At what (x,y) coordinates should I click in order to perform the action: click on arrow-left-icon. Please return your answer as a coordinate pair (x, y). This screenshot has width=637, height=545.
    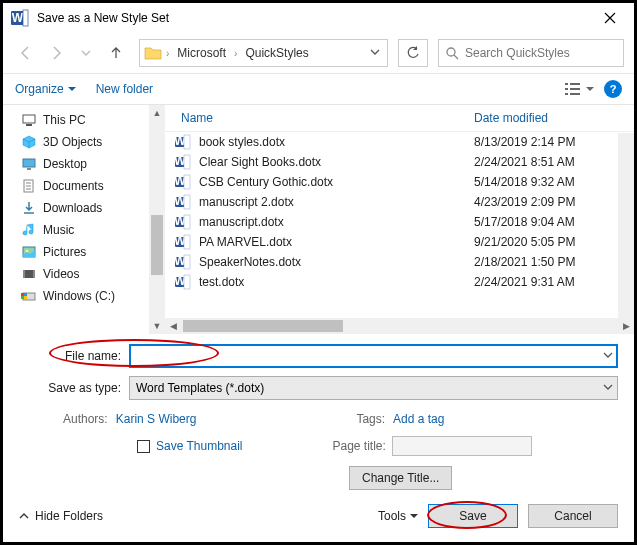
    Looking at the image, I should click on (26, 53).